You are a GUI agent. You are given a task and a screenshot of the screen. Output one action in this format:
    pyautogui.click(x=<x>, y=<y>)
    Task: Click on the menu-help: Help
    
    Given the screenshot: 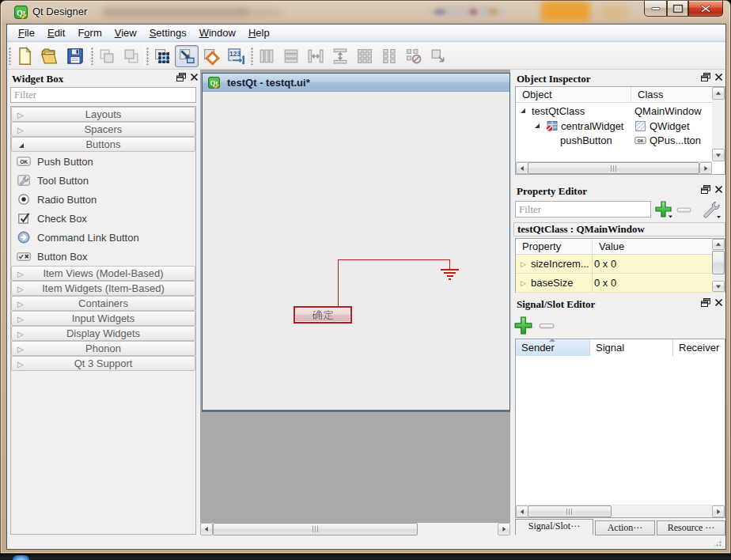 What is the action you would take?
    pyautogui.click(x=259, y=33)
    